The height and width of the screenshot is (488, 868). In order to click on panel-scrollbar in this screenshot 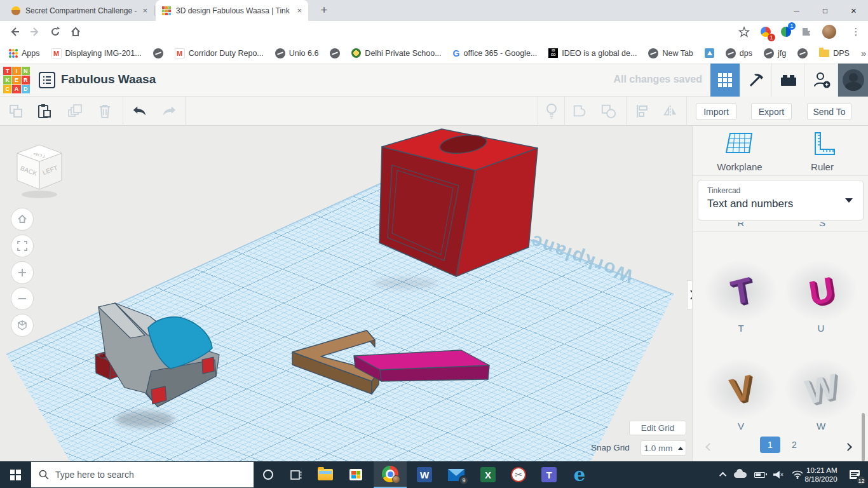, I will do `click(863, 437)`.